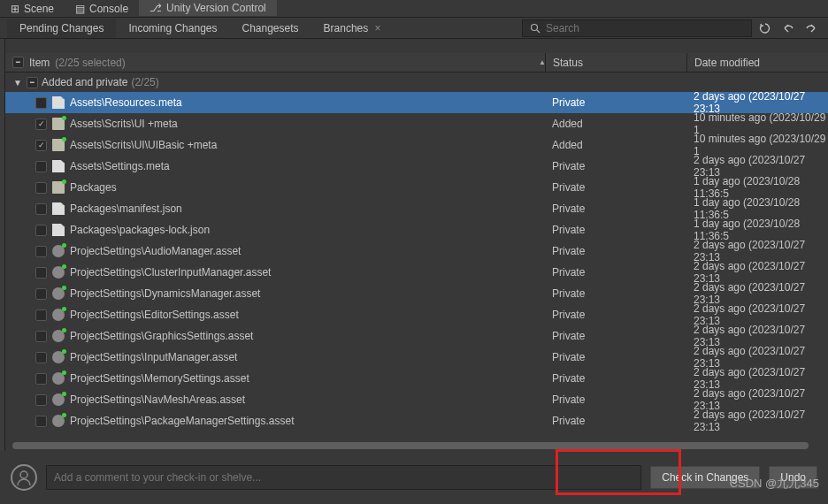  I want to click on column-status: ▲ Status, so click(616, 62).